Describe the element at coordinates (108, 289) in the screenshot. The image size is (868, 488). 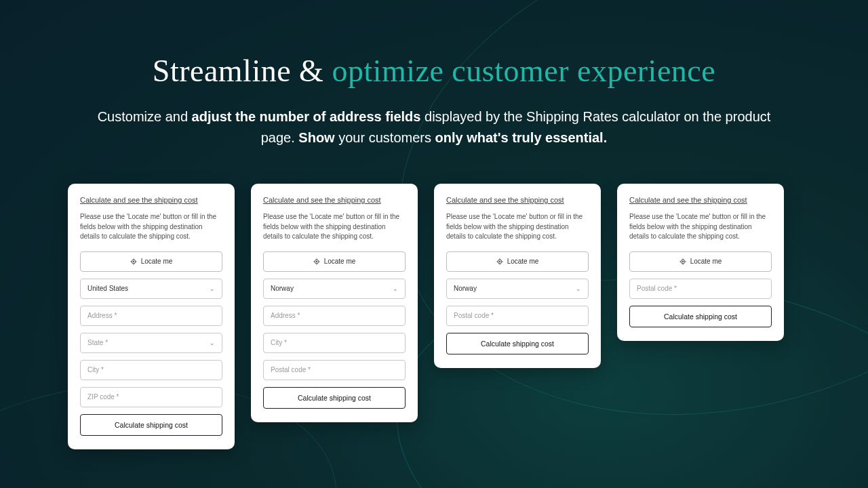
I see `country-value: United States` at that location.